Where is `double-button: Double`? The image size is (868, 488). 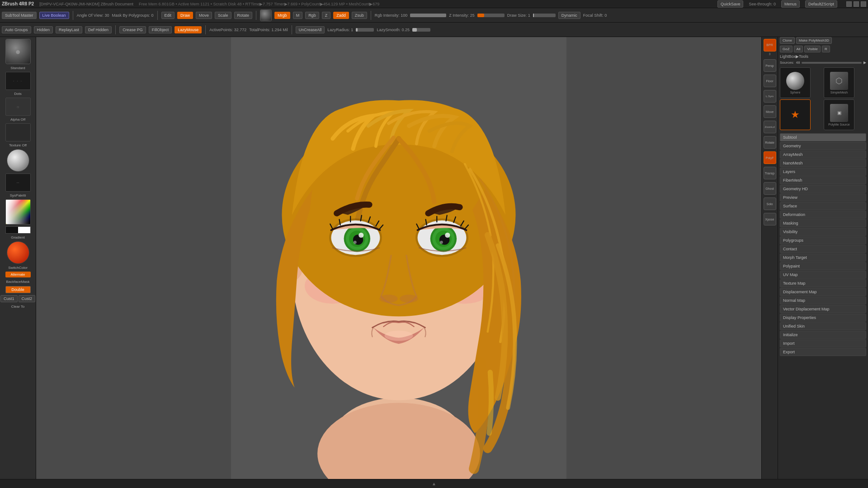 double-button: Double is located at coordinates (18, 290).